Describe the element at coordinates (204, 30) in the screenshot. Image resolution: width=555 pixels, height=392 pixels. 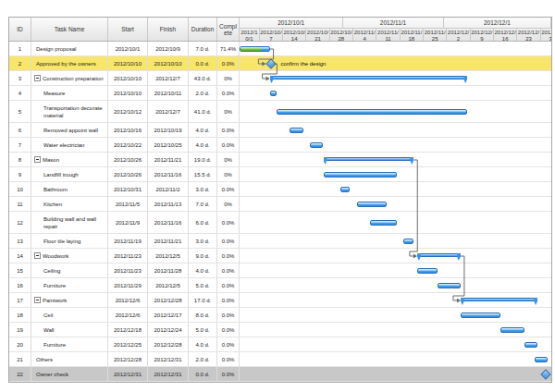
I see `column-header-duration: Duration` at that location.